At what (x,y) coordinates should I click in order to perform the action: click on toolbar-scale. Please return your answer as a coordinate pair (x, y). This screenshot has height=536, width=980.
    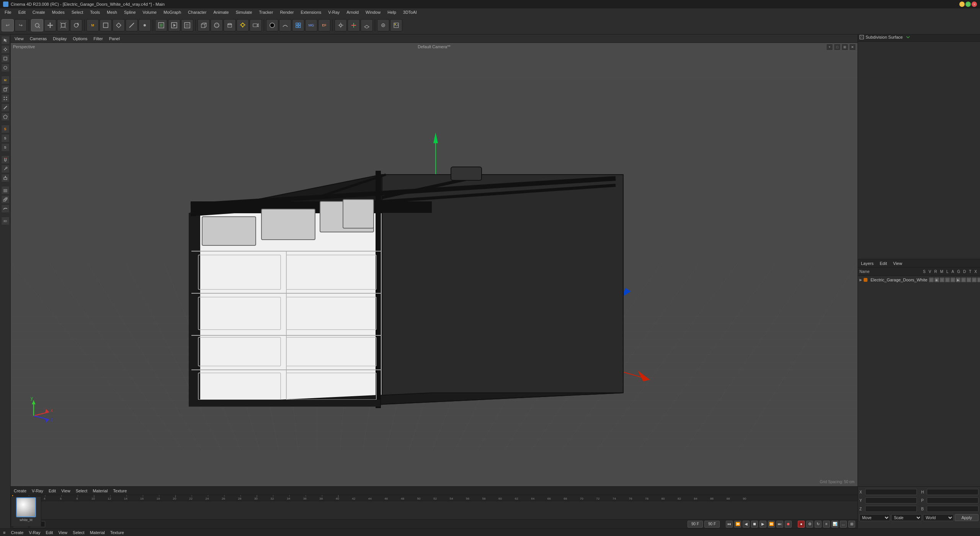
    Looking at the image, I should click on (63, 25).